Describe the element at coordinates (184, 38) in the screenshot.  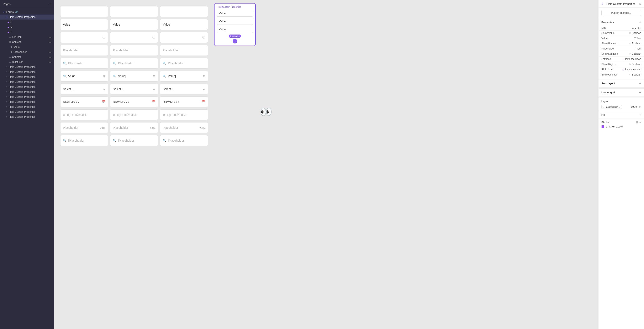
I see `field-box-info-3: ⓘ` at that location.